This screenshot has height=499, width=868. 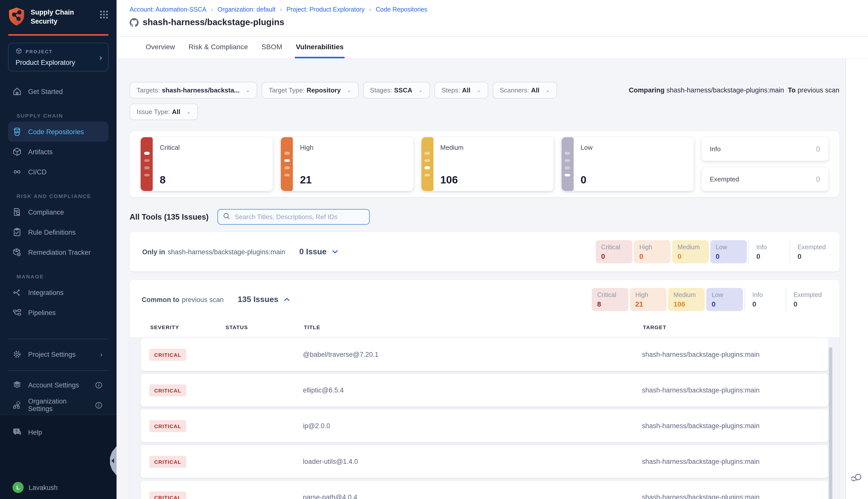 I want to click on project-selector: PROJECT Product Exploratory ›, so click(x=58, y=57).